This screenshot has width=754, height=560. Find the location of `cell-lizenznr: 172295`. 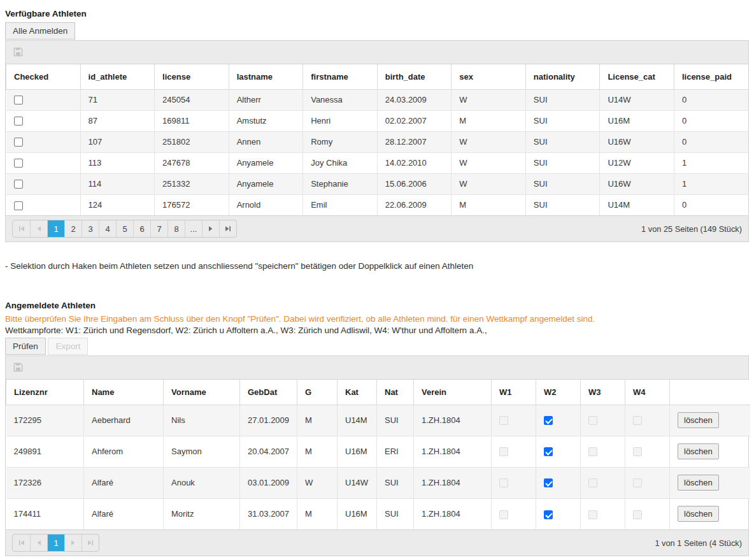

cell-lizenznr: 172295 is located at coordinates (45, 420).